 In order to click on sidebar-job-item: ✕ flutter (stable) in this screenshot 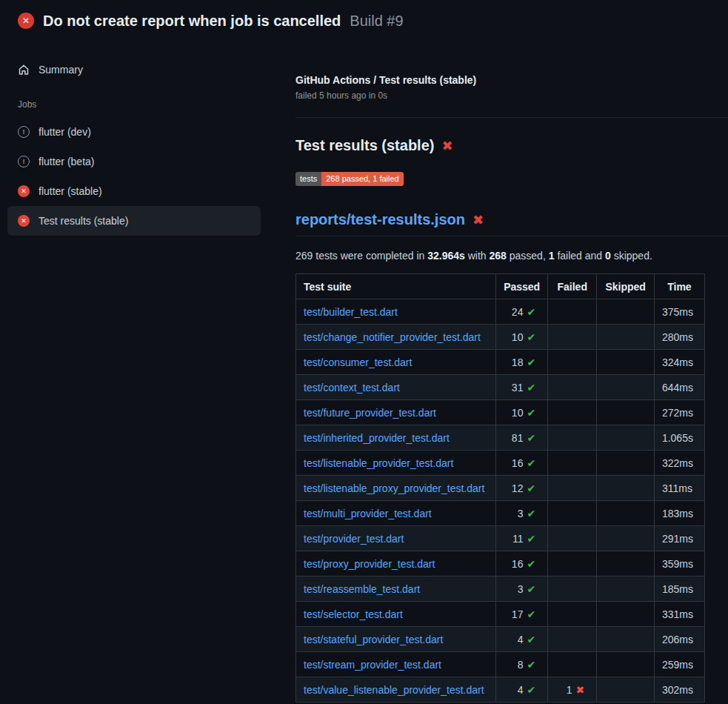, I will do `click(134, 191)`.